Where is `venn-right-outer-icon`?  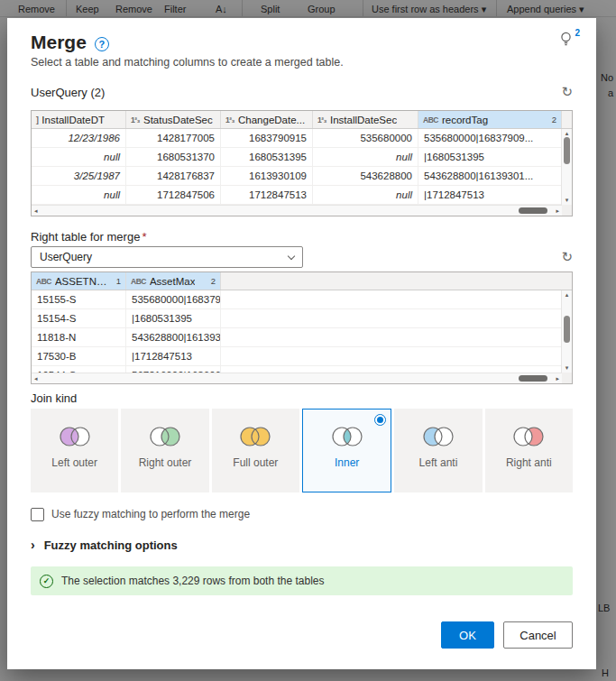
venn-right-outer-icon is located at coordinates (165, 437).